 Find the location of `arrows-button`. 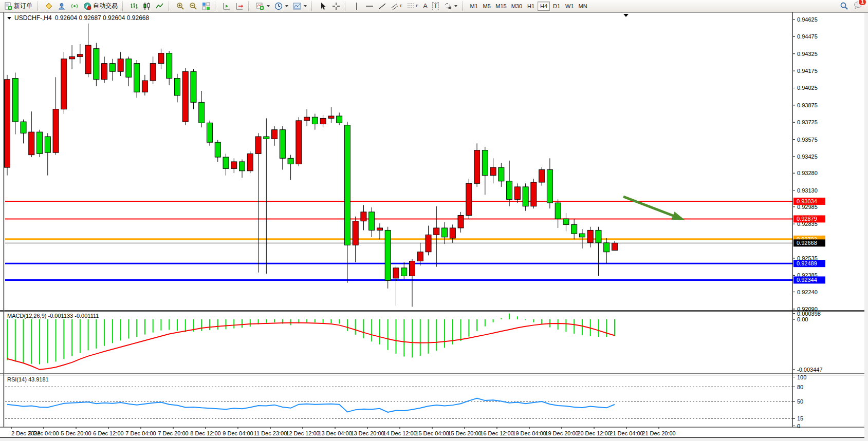

arrows-button is located at coordinates (450, 6).